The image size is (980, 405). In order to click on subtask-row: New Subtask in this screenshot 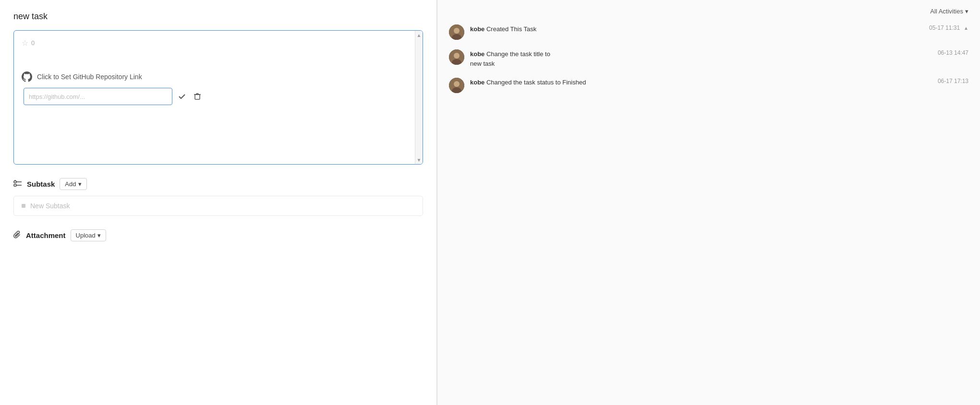, I will do `click(218, 206)`.